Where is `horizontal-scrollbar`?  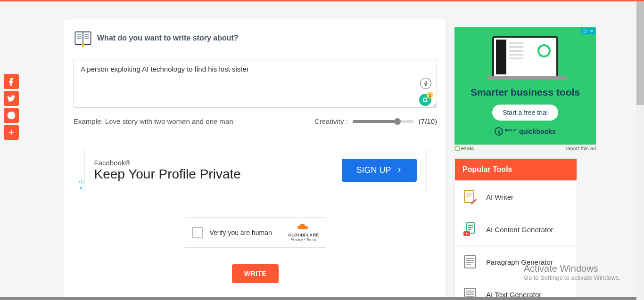
horizontal-scrollbar is located at coordinates (318, 299).